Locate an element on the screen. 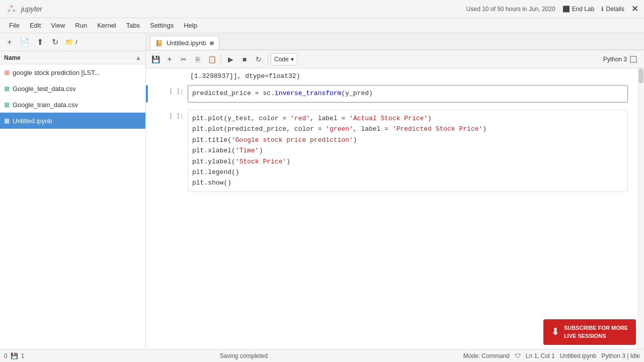 The image size is (644, 362). cell-1: [ ]: predicted_price = sc.inverse_transf… is located at coordinates (392, 94).